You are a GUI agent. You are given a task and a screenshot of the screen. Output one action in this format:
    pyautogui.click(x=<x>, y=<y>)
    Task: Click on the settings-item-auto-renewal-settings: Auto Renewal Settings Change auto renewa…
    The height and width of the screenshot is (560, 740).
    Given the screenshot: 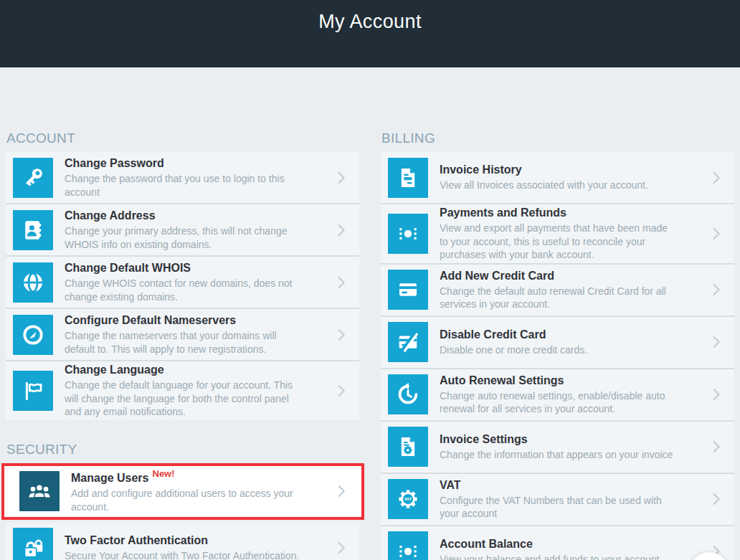 What is the action you would take?
    pyautogui.click(x=558, y=394)
    